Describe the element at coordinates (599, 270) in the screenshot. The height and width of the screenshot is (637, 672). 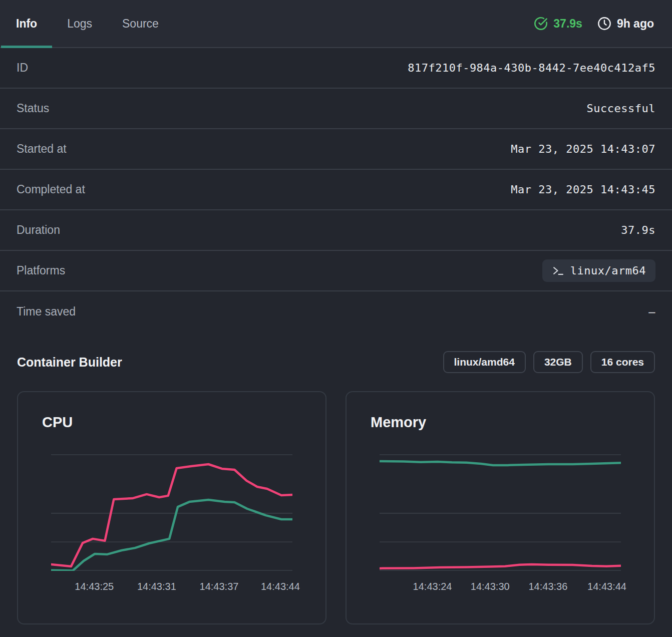
I see `platform-badge: linux/arm64` at that location.